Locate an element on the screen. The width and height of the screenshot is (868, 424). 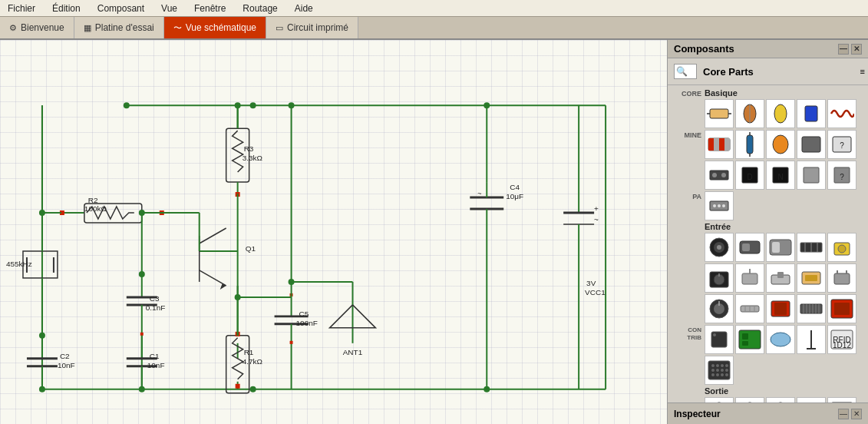
part-7seg-display: 8 is located at coordinates (842, 399).